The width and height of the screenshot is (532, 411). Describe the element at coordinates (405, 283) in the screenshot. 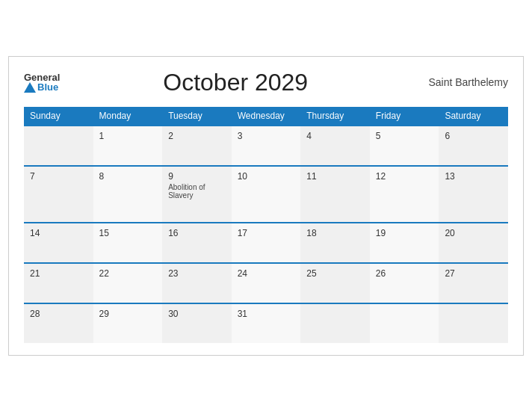

I see `calendar-cell: 26` at that location.